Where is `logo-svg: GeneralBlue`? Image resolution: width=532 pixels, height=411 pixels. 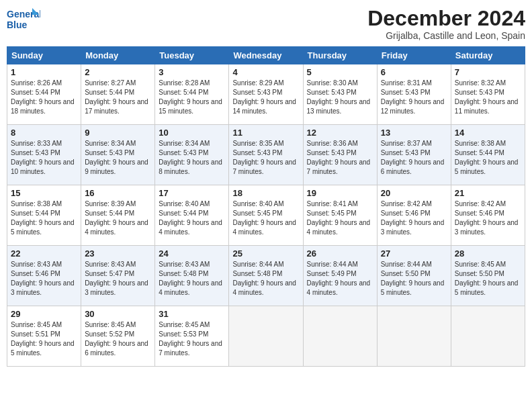 logo-svg: GeneralBlue is located at coordinates (24, 19).